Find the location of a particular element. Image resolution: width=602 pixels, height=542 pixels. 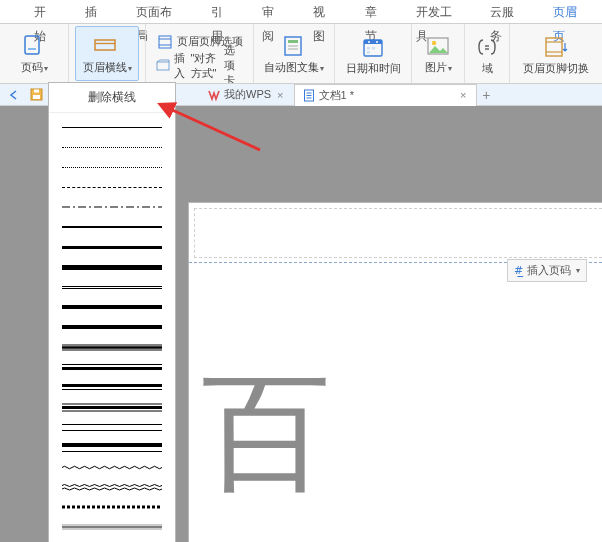

line-style-triple-wide is located at coordinates (112, 407).